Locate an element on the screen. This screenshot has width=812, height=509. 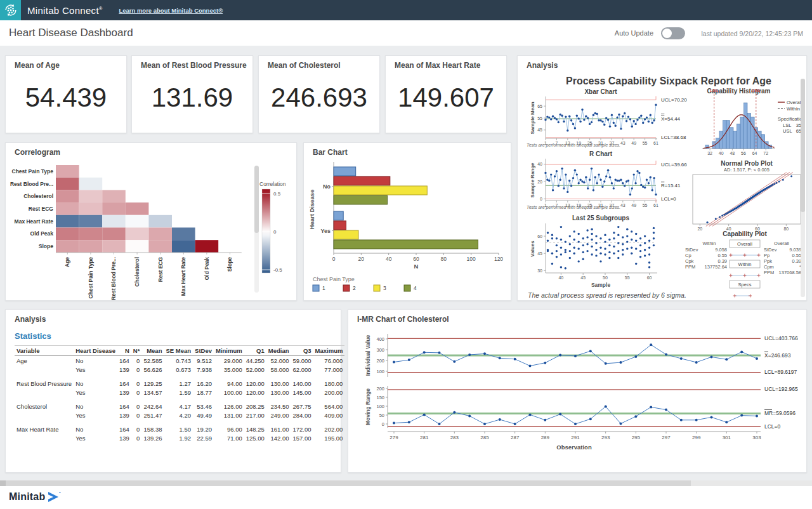
svg-text: 301 is located at coordinates (727, 438).